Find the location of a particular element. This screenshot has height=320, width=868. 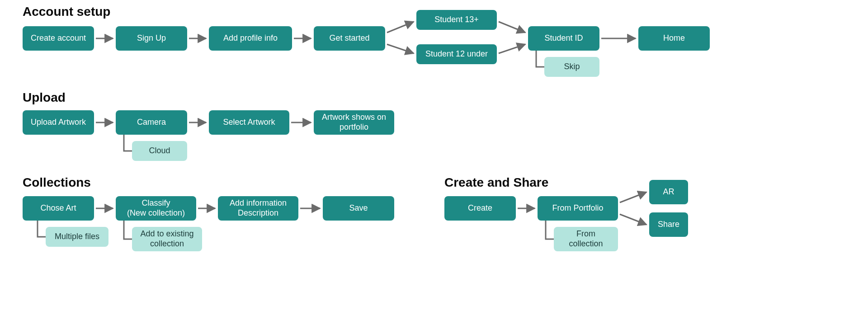

node-skip: Skip is located at coordinates (572, 67).